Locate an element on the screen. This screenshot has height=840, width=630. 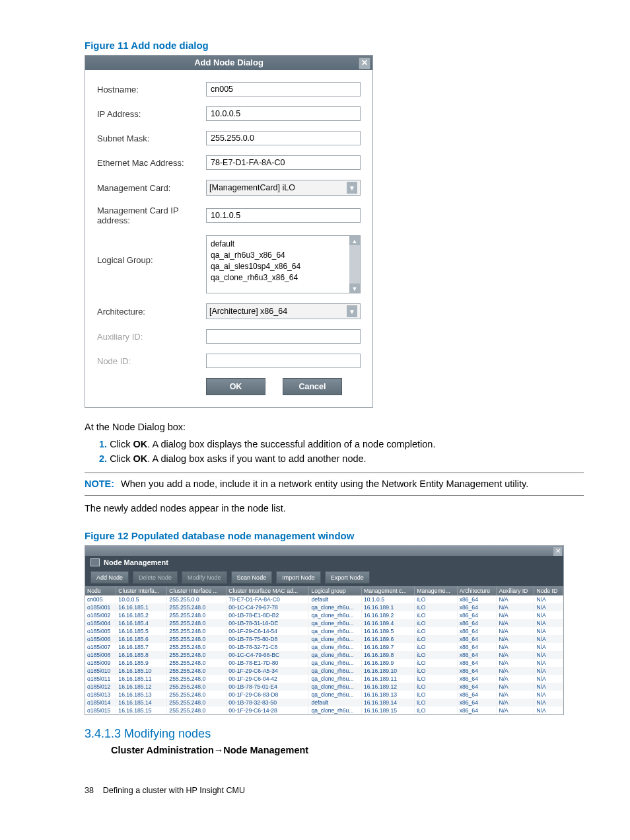
modify-node-button: Modify Node is located at coordinates (205, 578).